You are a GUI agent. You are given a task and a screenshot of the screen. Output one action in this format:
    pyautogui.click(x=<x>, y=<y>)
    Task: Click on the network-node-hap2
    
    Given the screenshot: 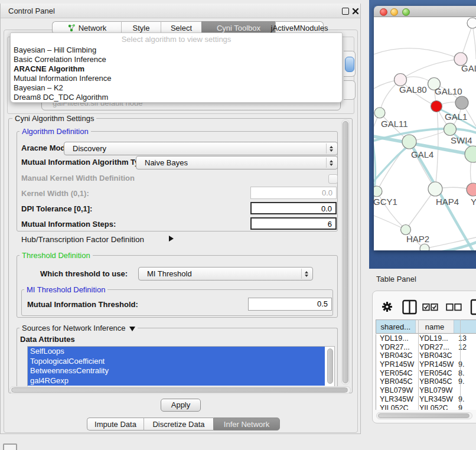 What is the action you would take?
    pyautogui.click(x=406, y=230)
    